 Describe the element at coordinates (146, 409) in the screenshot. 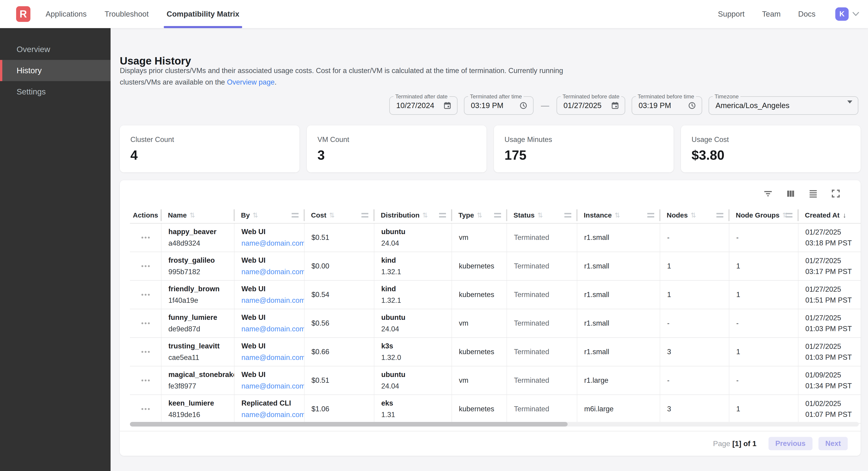

I see `cell-actions` at that location.